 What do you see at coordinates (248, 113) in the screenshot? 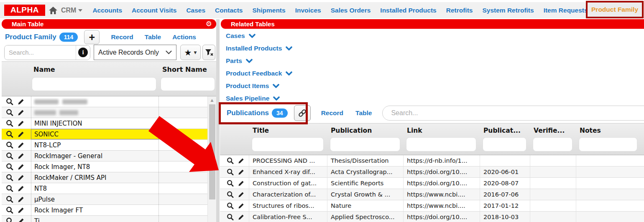
I see `publications-title: Publications` at bounding box center [248, 113].